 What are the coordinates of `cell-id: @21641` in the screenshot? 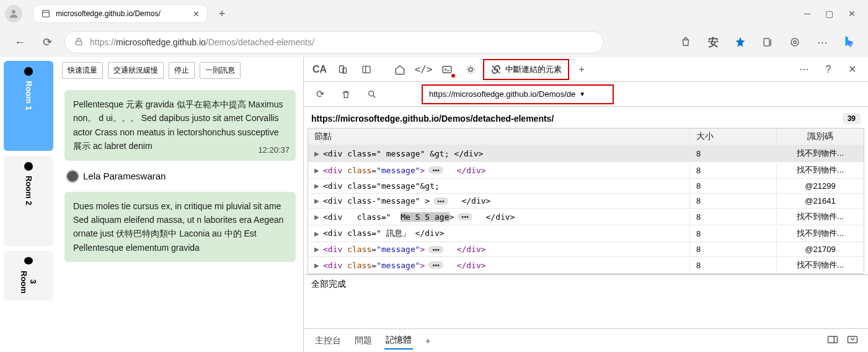 It's located at (820, 201).